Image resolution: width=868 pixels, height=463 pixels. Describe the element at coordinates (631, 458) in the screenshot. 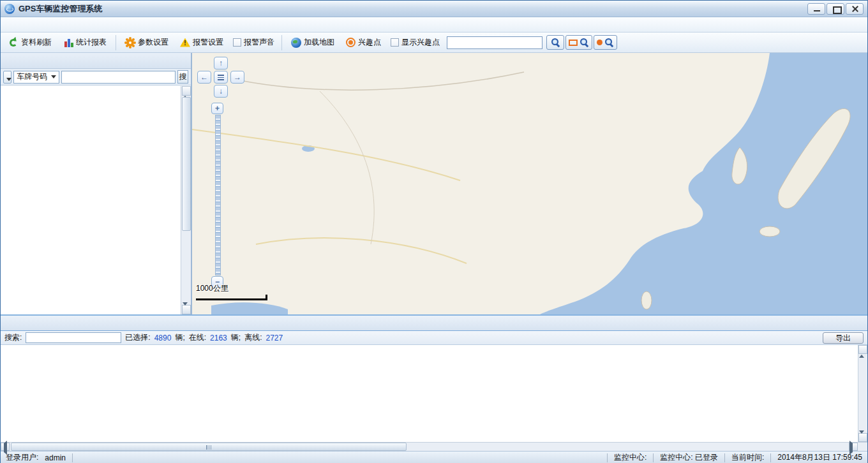

I see `monitor-center-label: 监控中心:` at that location.